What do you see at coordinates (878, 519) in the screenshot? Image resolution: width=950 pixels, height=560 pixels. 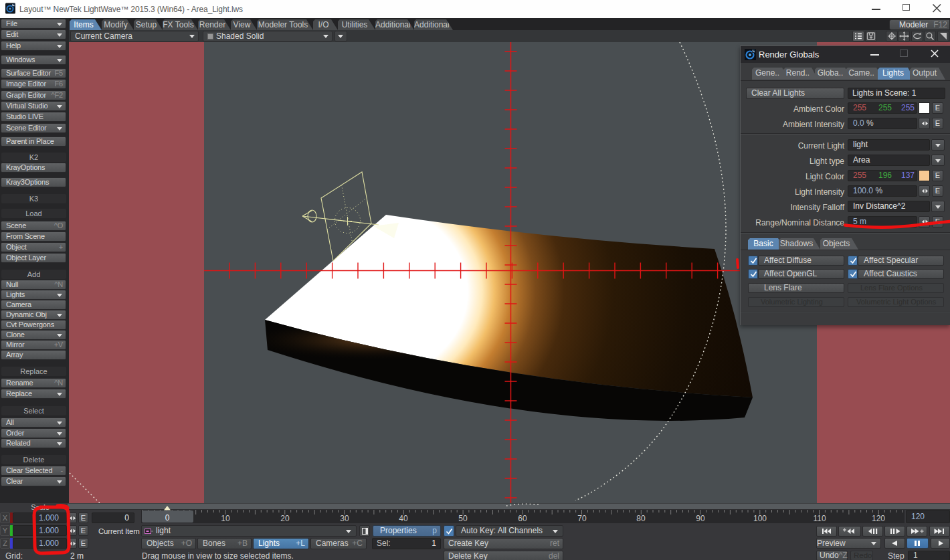 I see `svg-text: 120` at bounding box center [878, 519].